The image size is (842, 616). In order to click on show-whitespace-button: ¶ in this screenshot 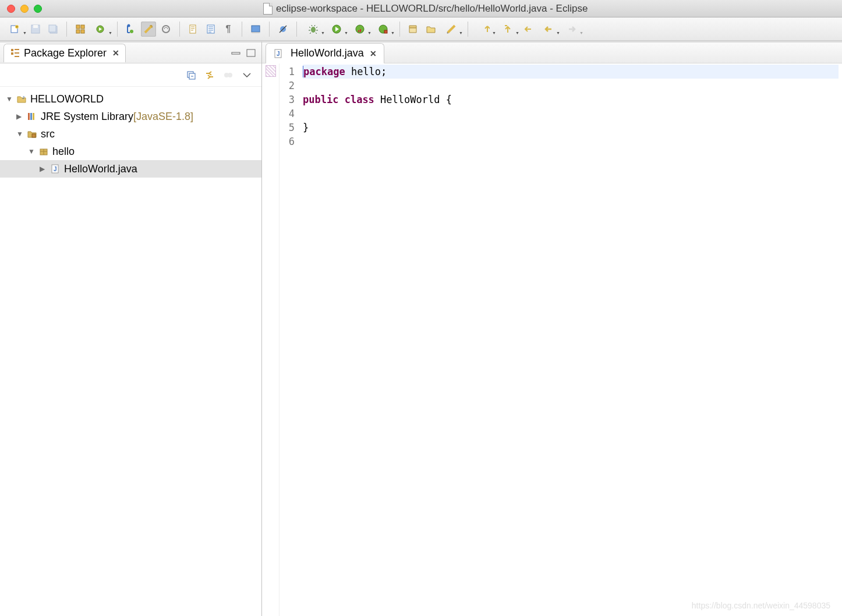, I will do `click(228, 29)`.